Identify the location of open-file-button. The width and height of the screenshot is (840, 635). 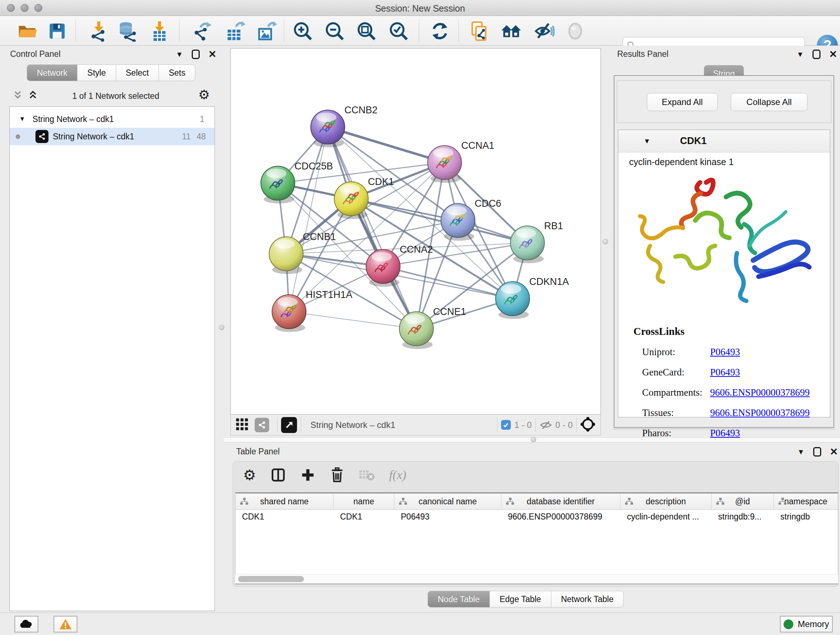
(27, 31).